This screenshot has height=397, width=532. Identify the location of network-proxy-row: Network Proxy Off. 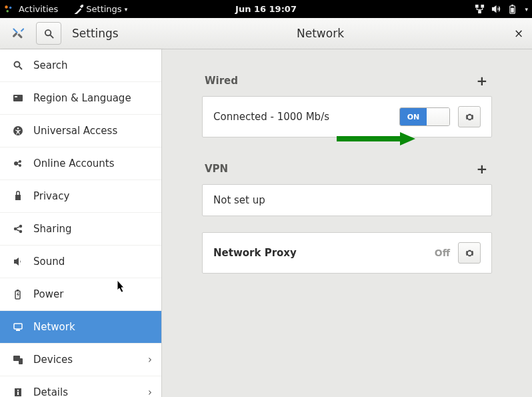
(347, 253).